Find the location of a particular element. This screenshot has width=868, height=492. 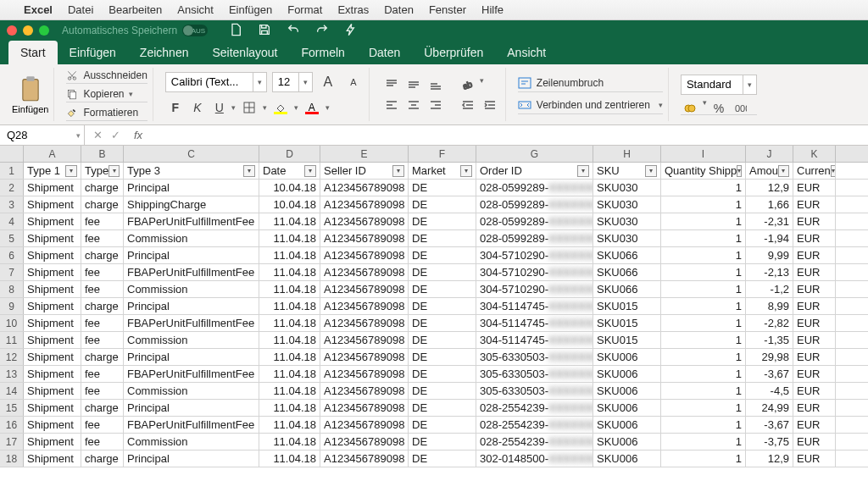

header-cell: Curren▾ is located at coordinates (815, 171).